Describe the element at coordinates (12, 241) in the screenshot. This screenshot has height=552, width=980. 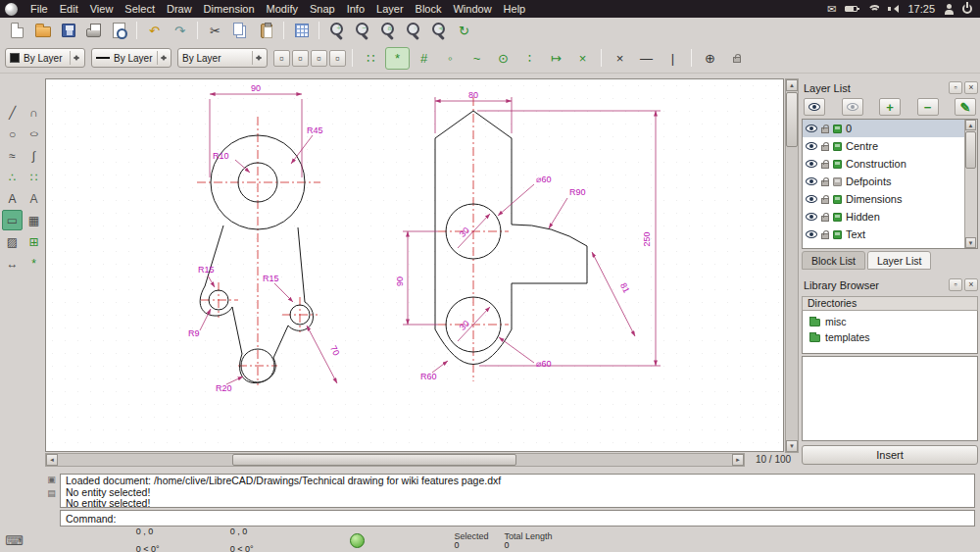
I see `hatch-tool-button: ▨` at that location.